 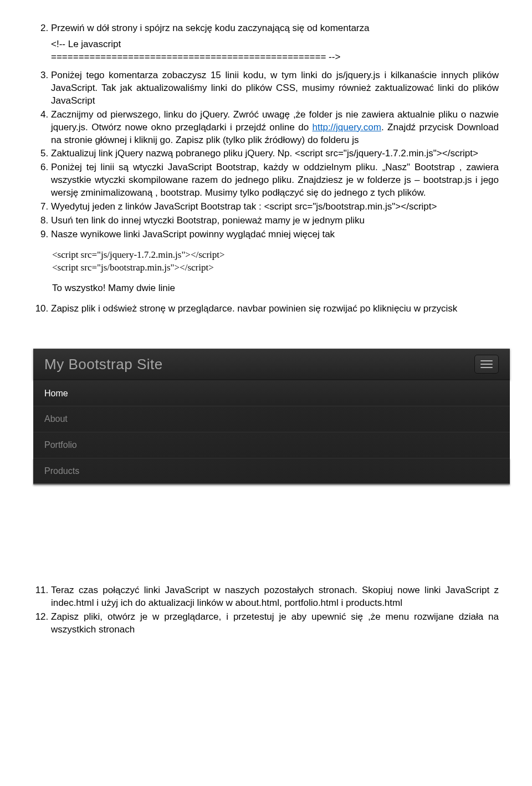 What do you see at coordinates (272, 471) in the screenshot?
I see `nav-item-products: Products` at bounding box center [272, 471].